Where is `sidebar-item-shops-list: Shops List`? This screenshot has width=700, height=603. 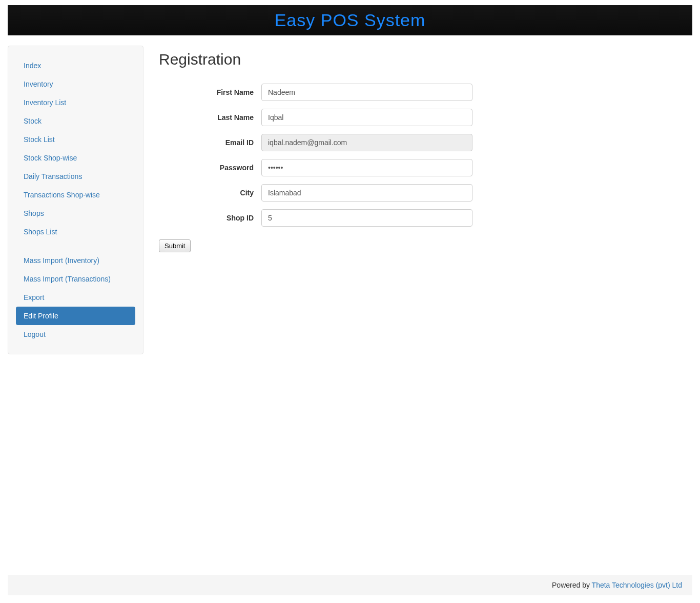 sidebar-item-shops-list: Shops List is located at coordinates (76, 232).